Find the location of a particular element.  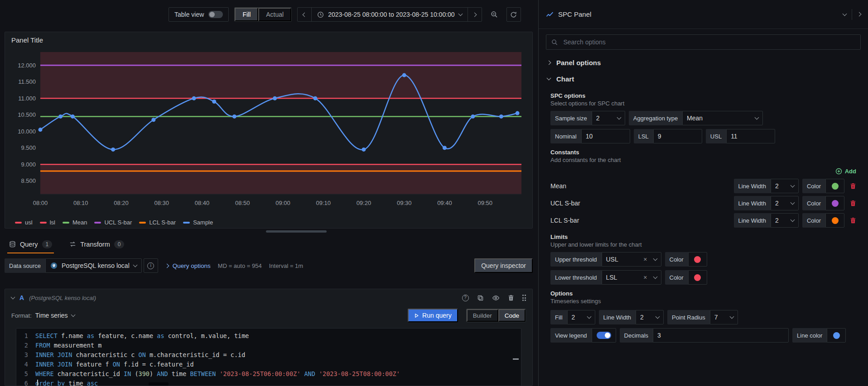

nominal-input is located at coordinates (606, 136).